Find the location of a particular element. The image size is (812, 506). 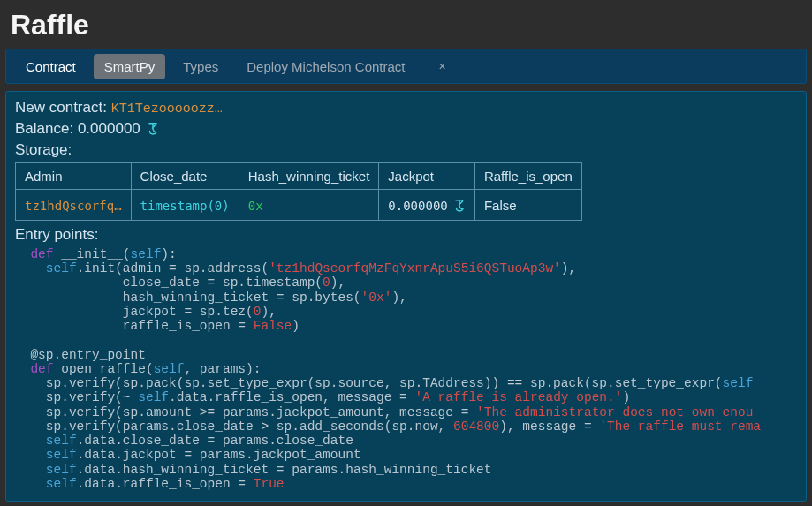

storage-table: Admin Close_date Hash_winning_ticket Jac… is located at coordinates (299, 192).